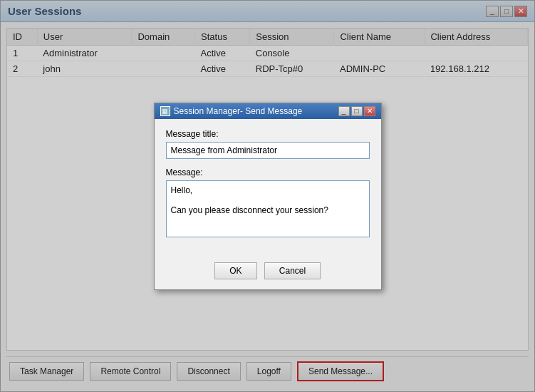  What do you see at coordinates (357, 111) in the screenshot?
I see `modal-restore-button: □` at bounding box center [357, 111].